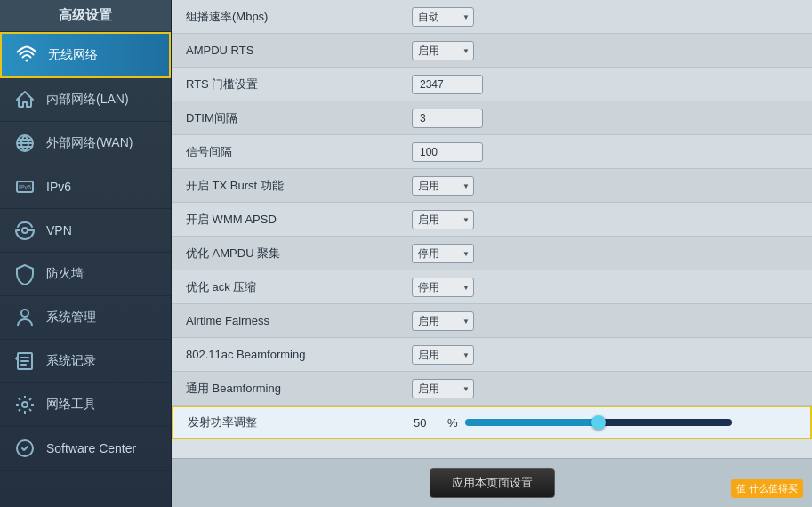  I want to click on select-wrapper-ampdu-aggregate: 停用, so click(443, 254).